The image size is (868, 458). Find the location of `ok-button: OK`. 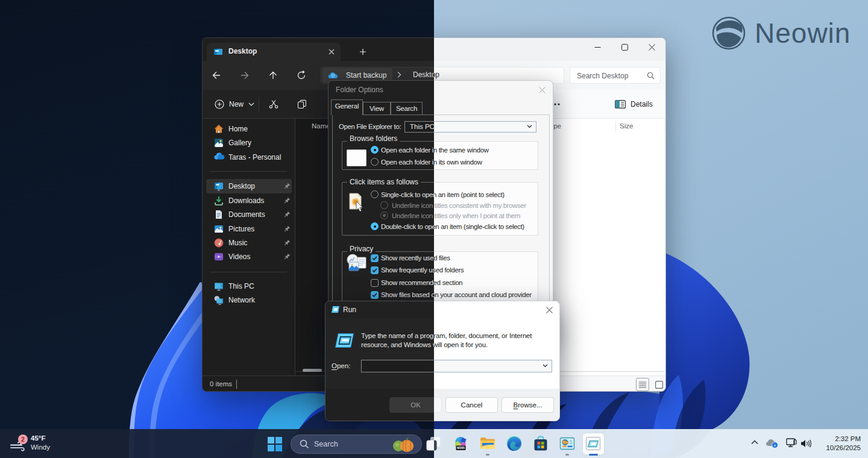

ok-button: OK is located at coordinates (416, 405).